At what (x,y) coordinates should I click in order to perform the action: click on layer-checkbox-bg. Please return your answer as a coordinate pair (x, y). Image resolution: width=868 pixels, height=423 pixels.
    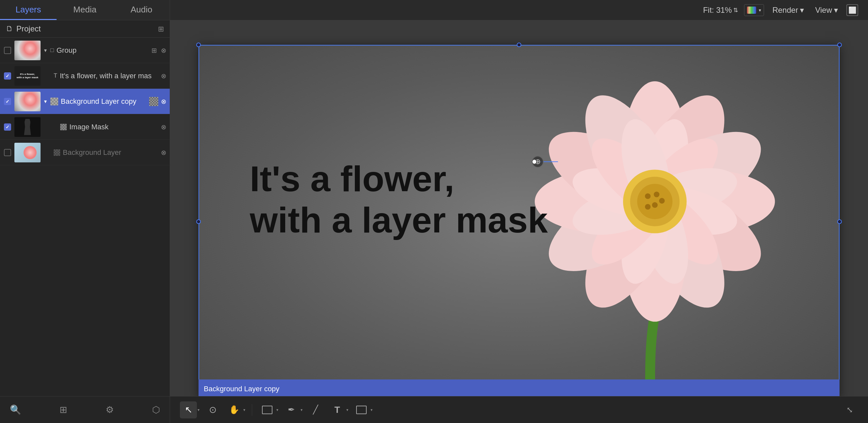
    Looking at the image, I should click on (7, 152).